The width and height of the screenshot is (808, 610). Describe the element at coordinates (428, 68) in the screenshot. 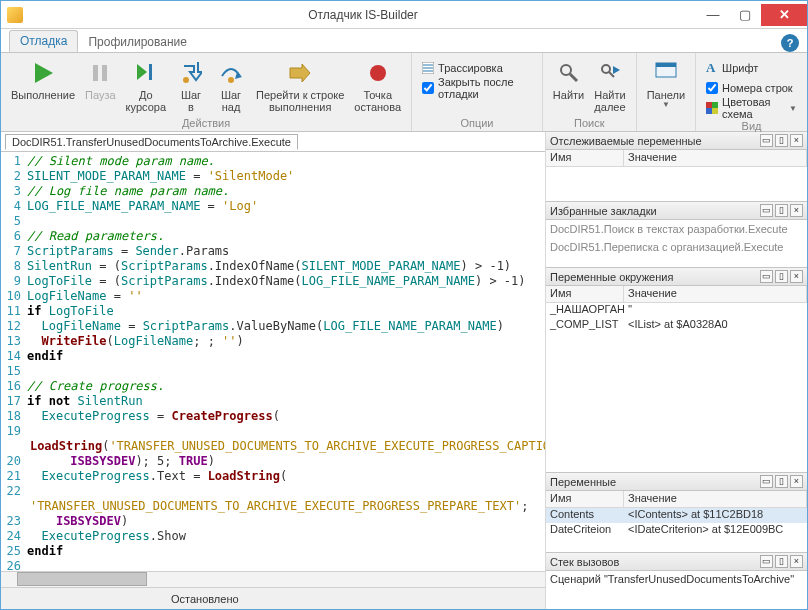

I see `trace-icon` at that location.